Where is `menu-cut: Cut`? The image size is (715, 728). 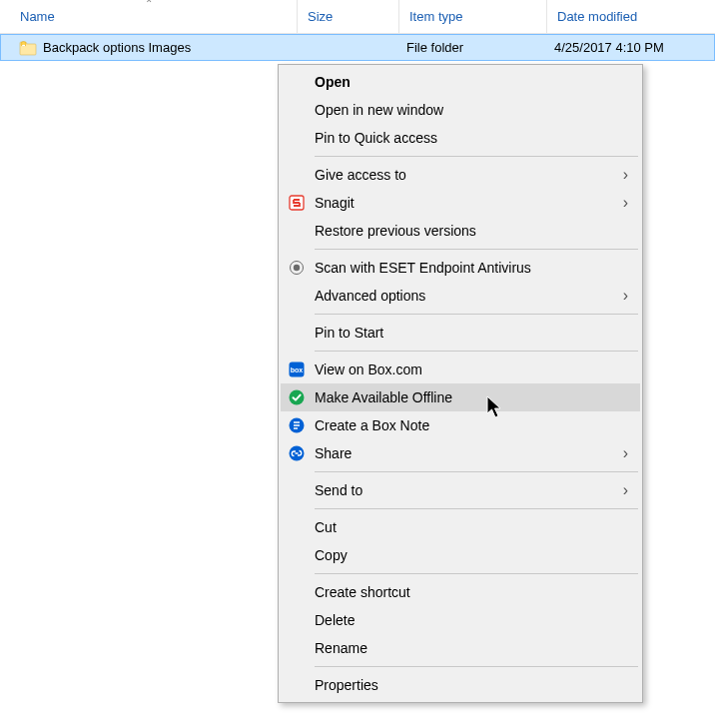 menu-cut: Cut is located at coordinates (460, 527).